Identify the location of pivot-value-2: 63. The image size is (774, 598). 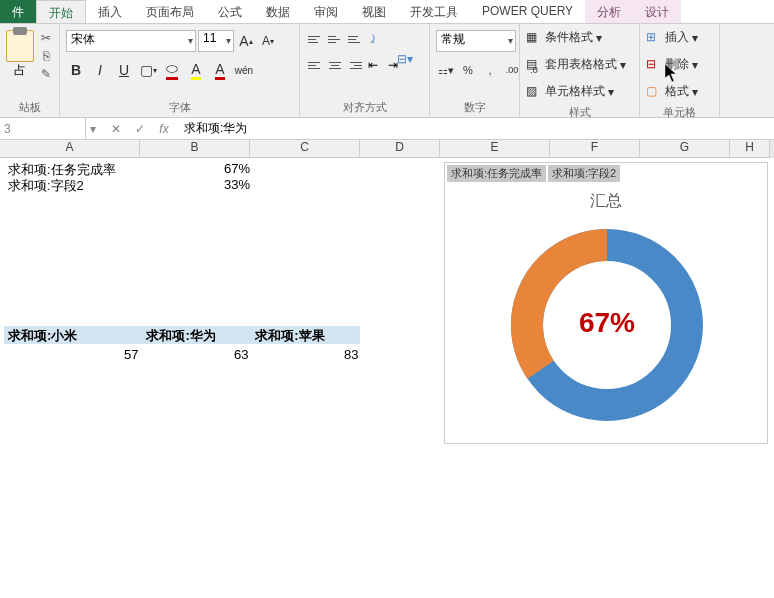
(241, 354).